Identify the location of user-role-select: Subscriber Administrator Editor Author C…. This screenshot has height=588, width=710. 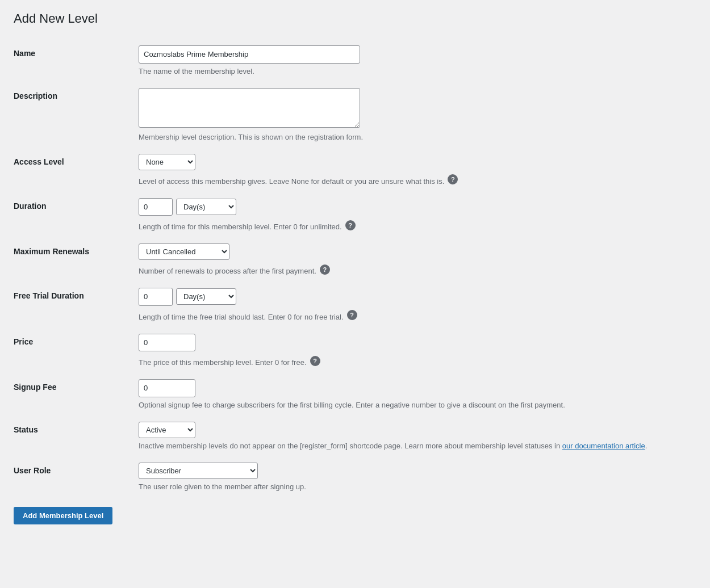
(198, 471).